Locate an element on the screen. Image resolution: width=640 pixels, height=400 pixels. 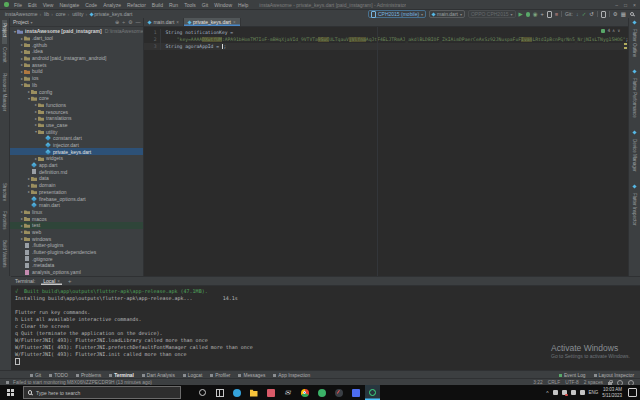
terminal-tab-local: Local × is located at coordinates (52, 281).